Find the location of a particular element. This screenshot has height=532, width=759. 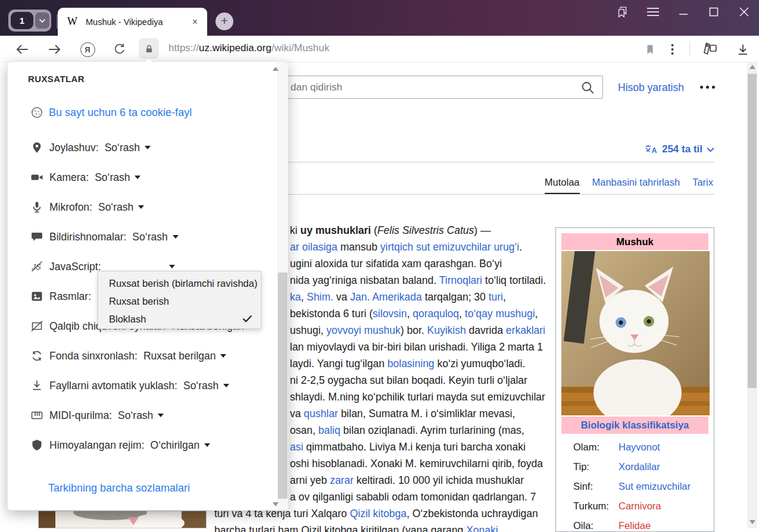

taxonomy-link: Carnivora is located at coordinates (640, 506).